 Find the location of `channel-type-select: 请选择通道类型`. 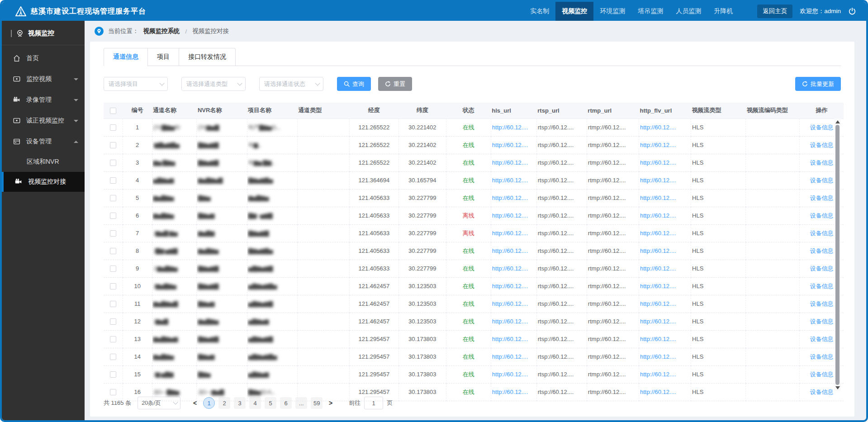

channel-type-select: 请选择通道类型 is located at coordinates (213, 84).